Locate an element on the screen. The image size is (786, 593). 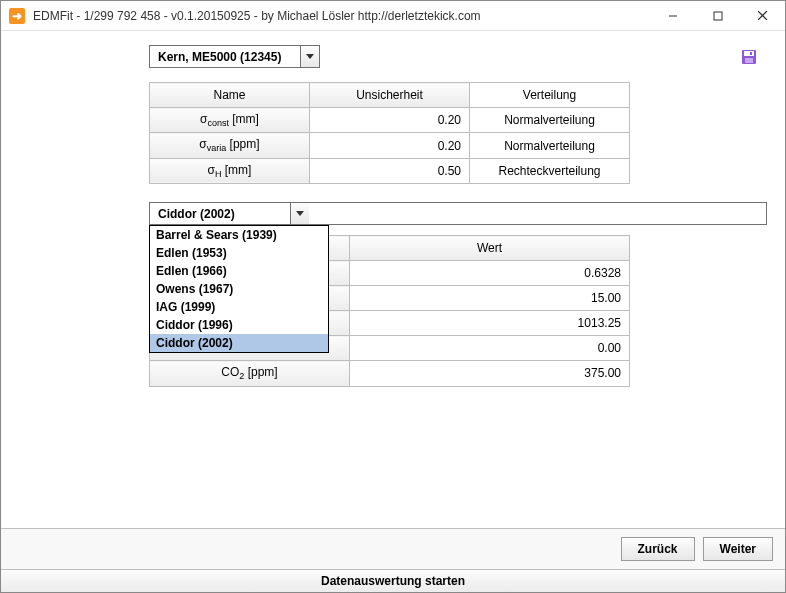
param-name: σvaria [ppm] is located at coordinates (230, 146).